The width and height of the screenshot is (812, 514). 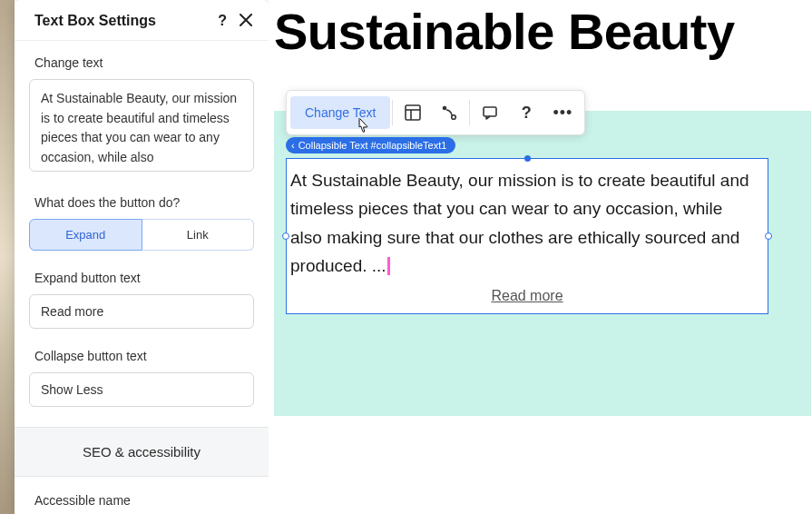 What do you see at coordinates (449, 113) in the screenshot?
I see `animation-icon` at bounding box center [449, 113].